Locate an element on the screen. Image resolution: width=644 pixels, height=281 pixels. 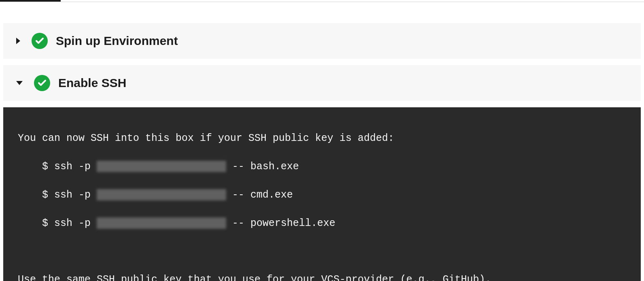
caret-right-icon is located at coordinates (18, 41).